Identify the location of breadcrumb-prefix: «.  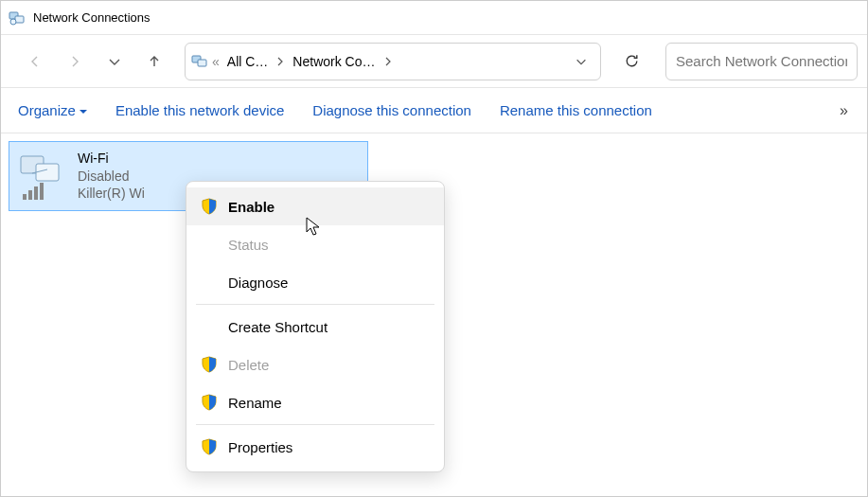
(216, 62).